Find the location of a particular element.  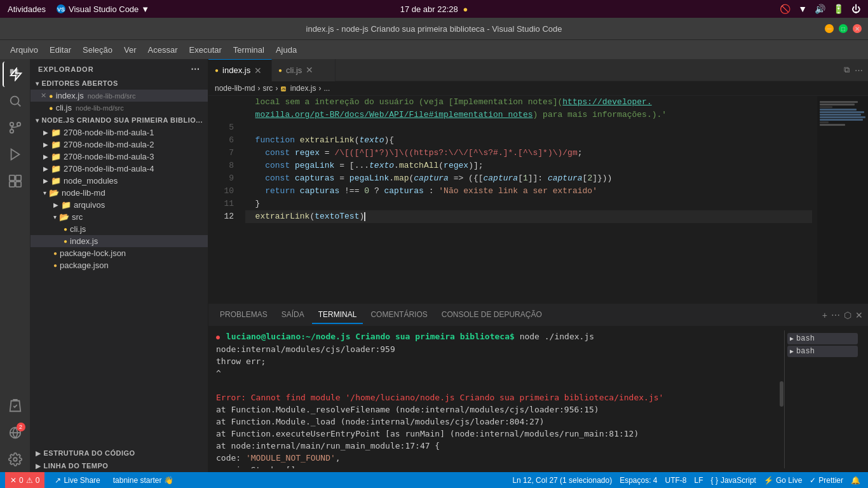

run-icon is located at coordinates (15, 154).